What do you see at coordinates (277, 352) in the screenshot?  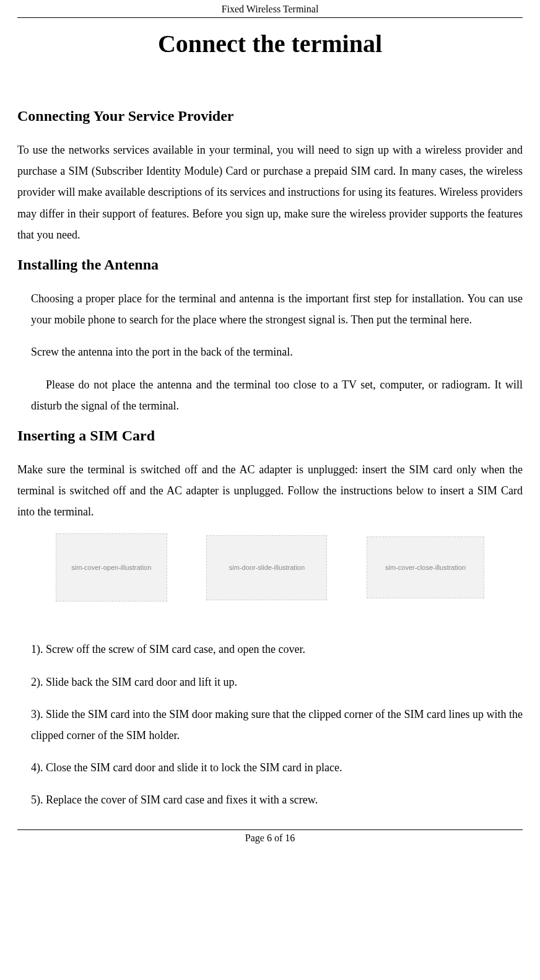 I see `paragraph-antenna-2: Screw the antenna into the port in the b…` at bounding box center [277, 352].